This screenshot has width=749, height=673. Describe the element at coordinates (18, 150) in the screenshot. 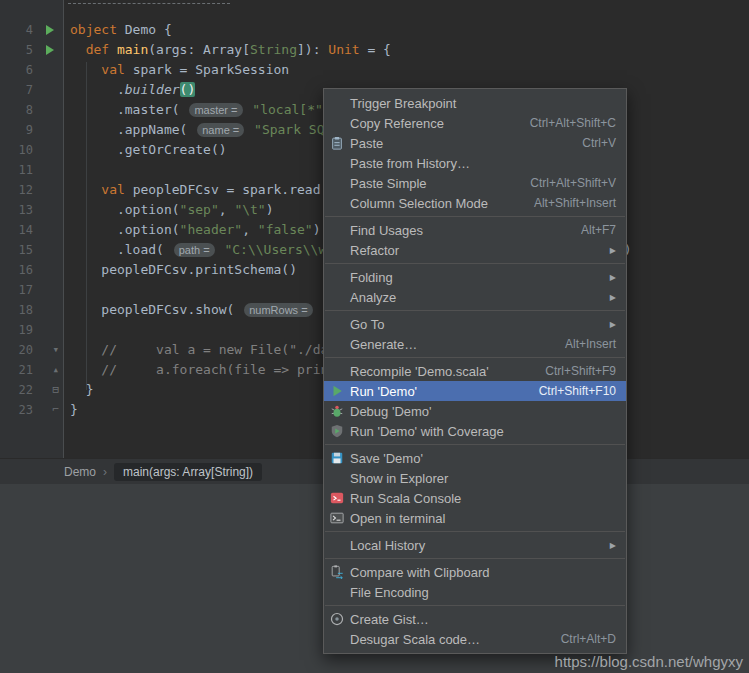

I see `line-number: 10` at that location.